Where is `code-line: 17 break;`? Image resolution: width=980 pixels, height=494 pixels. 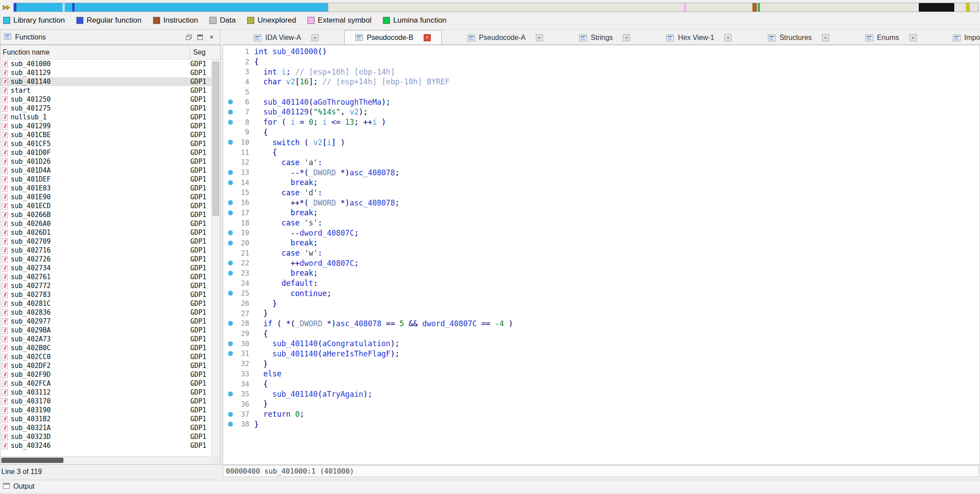
code-line: 17 break; is located at coordinates (602, 213).